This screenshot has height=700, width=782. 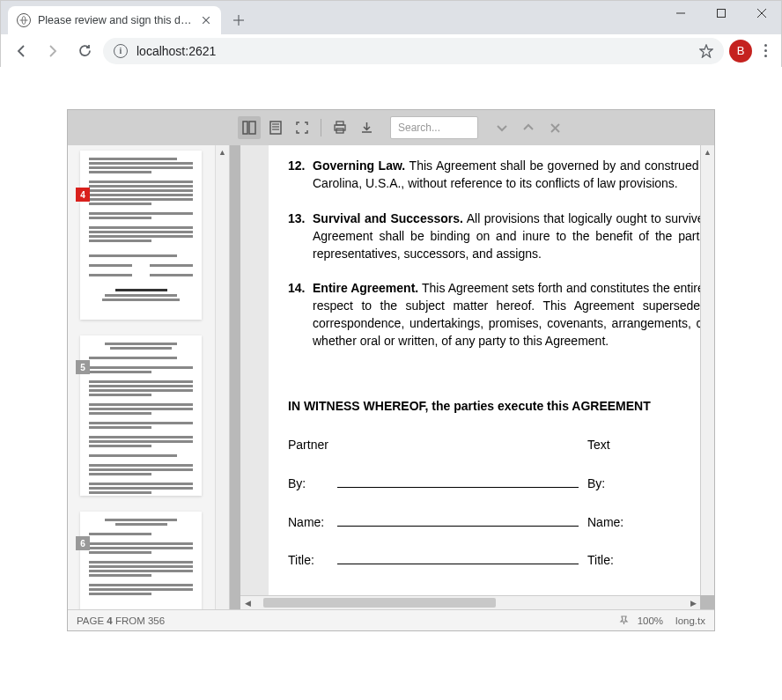 What do you see at coordinates (528, 128) in the screenshot?
I see `search-prev-button` at bounding box center [528, 128].